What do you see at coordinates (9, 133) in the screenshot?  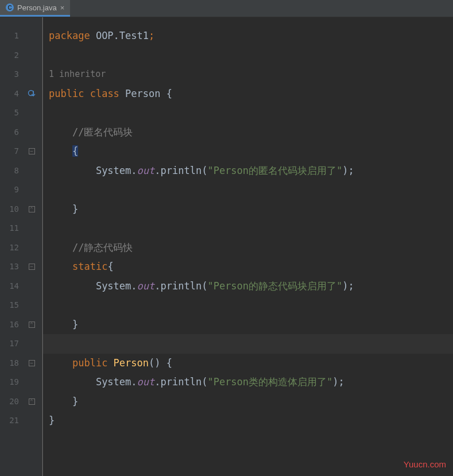 I see `line-number: 6` at bounding box center [9, 133].